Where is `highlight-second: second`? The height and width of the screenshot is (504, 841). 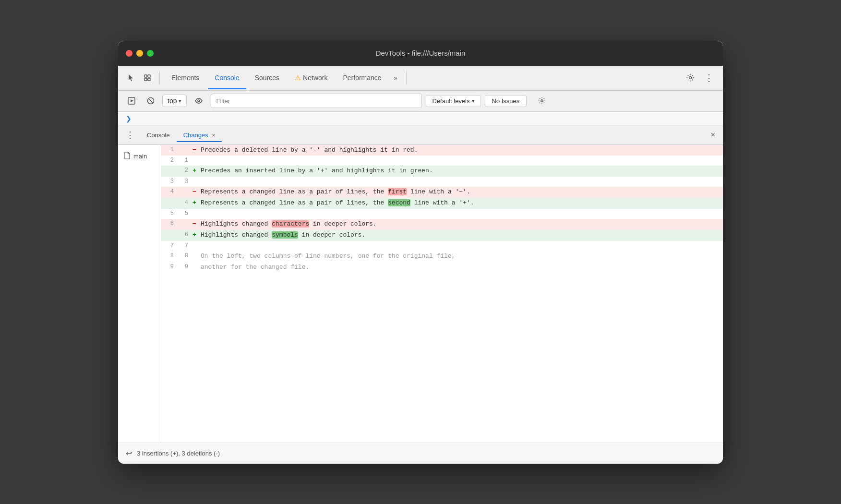 highlight-second: second is located at coordinates (399, 203).